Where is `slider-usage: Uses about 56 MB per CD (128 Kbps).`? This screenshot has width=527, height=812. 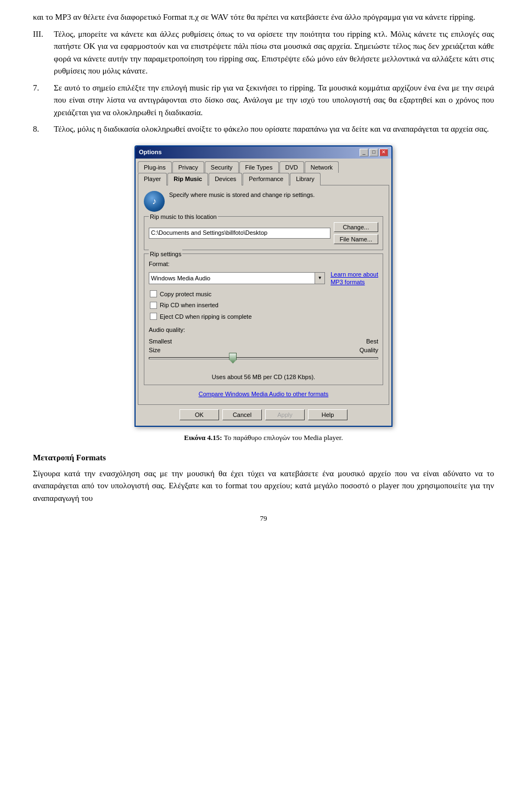 slider-usage: Uses about 56 MB per CD (128 Kbps). is located at coordinates (264, 377).